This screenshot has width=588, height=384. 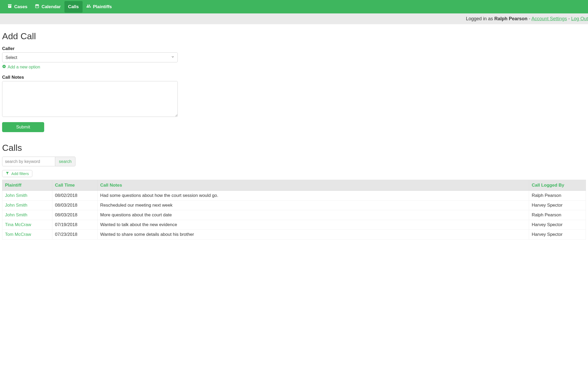 I want to click on logged-in-user: Ralph Pearson, so click(x=511, y=19).